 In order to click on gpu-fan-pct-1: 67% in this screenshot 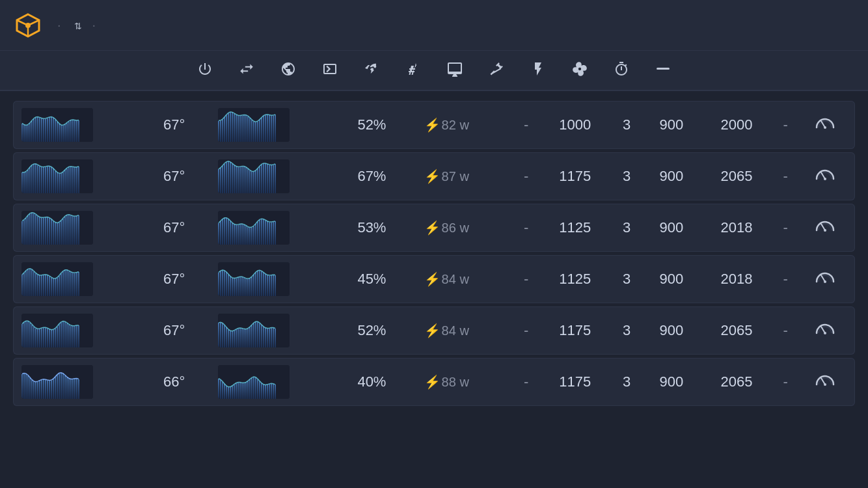, I will do `click(385, 176)`.